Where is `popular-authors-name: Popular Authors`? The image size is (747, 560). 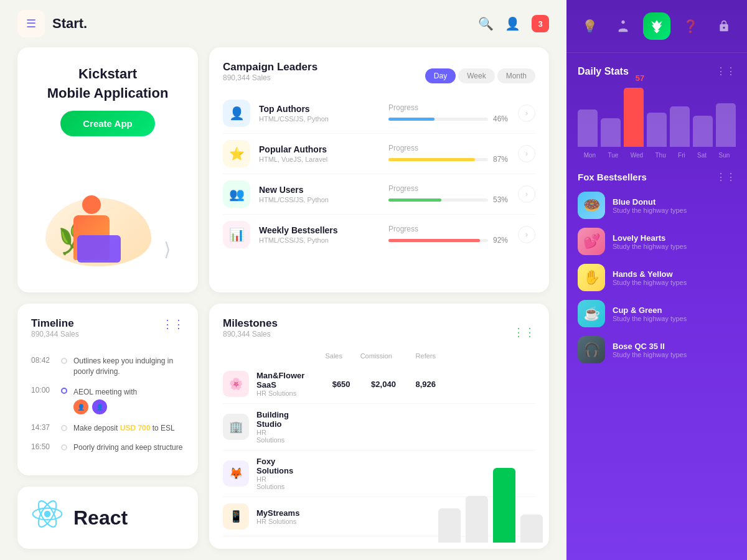
popular-authors-name: Popular Authors is located at coordinates (324, 149).